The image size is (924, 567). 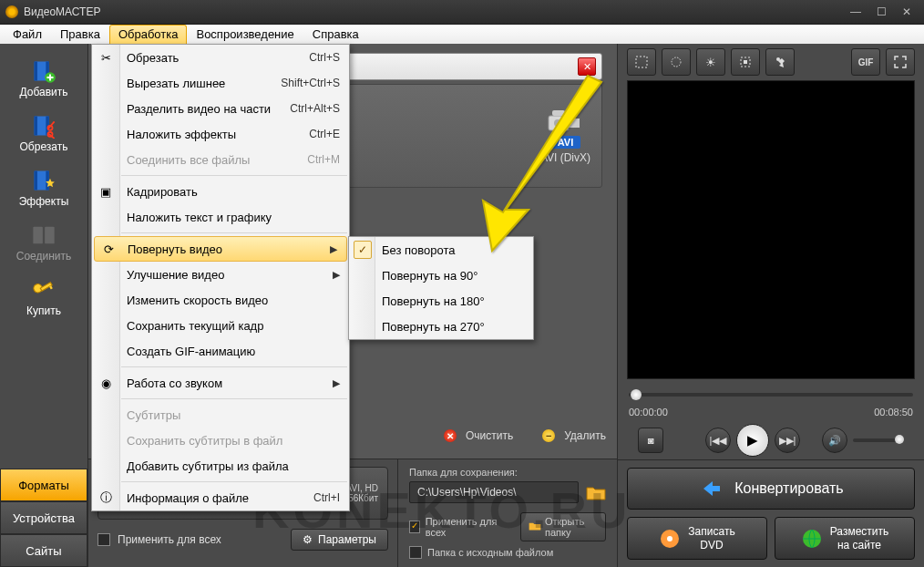 What do you see at coordinates (221, 217) in the screenshot?
I see `menu-item: Наложить текст и графику` at bounding box center [221, 217].